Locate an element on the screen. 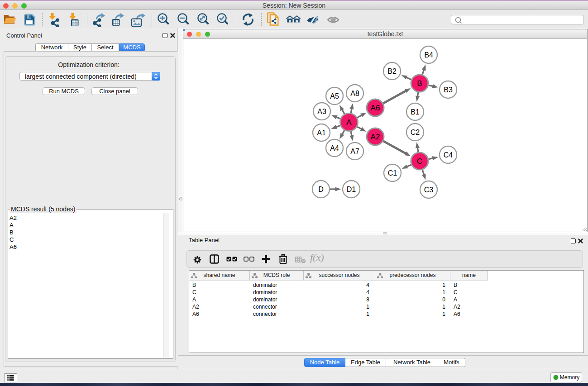 The width and height of the screenshot is (588, 386). svg-text: B is located at coordinates (419, 83).